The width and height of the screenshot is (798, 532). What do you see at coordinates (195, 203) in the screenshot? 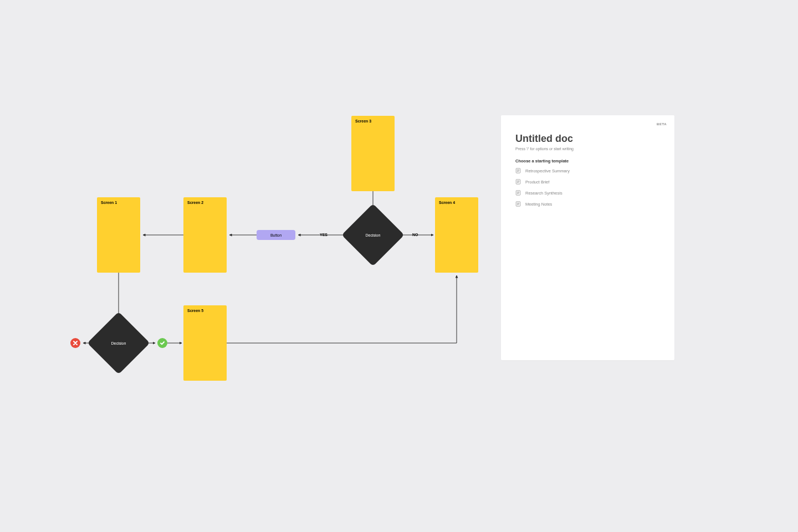
I see `screen-2-label: Screen 2` at bounding box center [195, 203].